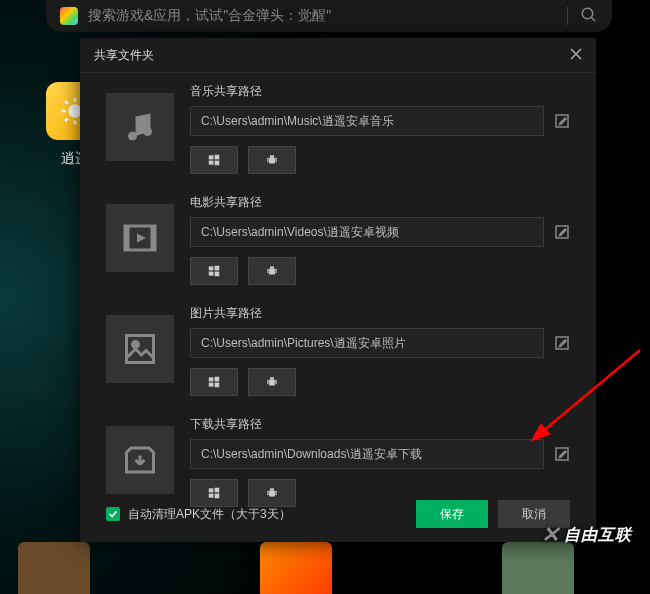 This screenshot has height=594, width=650. What do you see at coordinates (380, 202) in the screenshot?
I see `path-label: 电影共享路径` at bounding box center [380, 202].